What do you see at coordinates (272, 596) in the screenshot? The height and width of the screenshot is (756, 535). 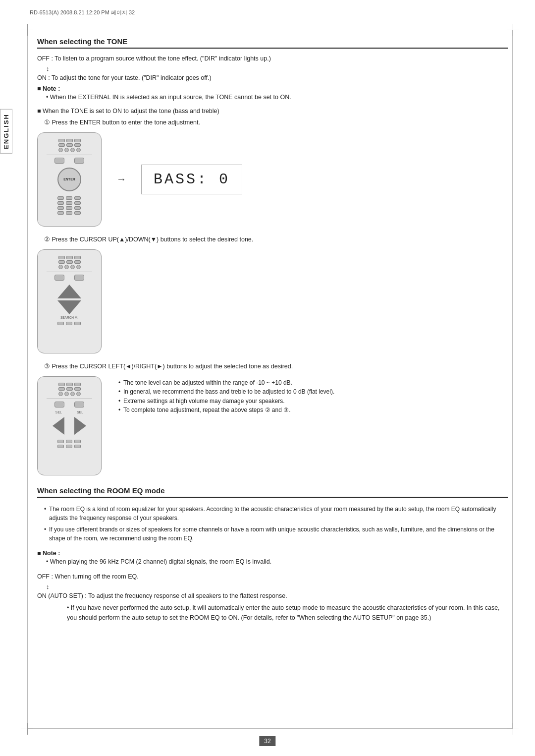 I see `room-eq-on: ON (AUTO SET) : To adjust the frequency …` at bounding box center [272, 596].